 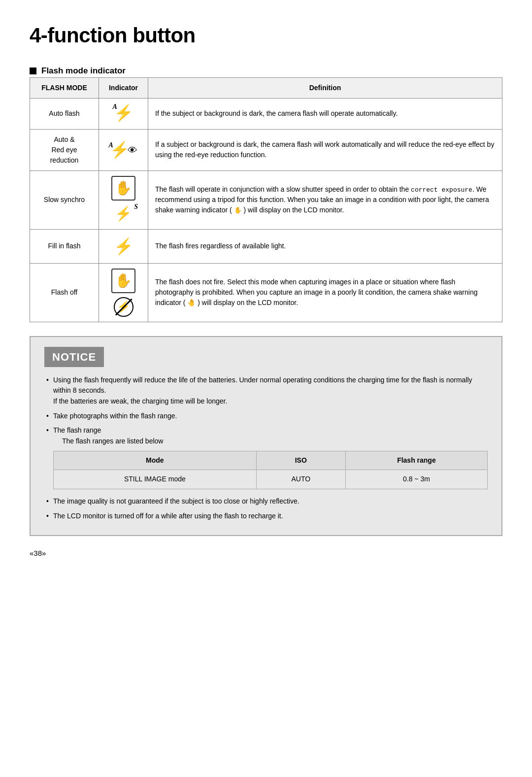 I want to click on eye-icon: 👁, so click(x=133, y=150).